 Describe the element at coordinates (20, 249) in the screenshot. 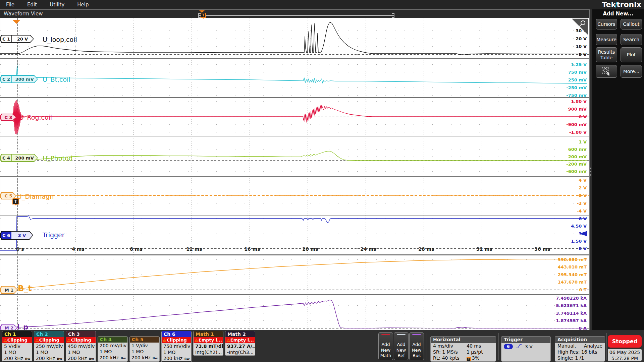

I see `time-axis-label: 0 s` at that location.